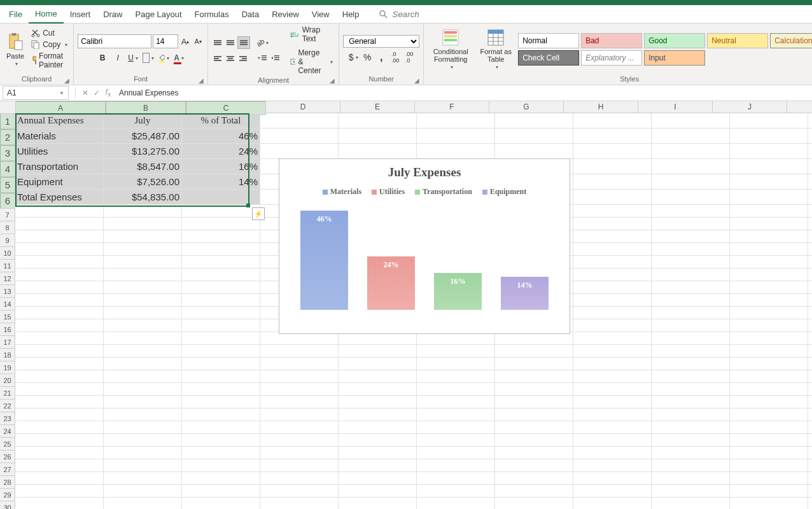  I want to click on cell-F20, so click(456, 377).